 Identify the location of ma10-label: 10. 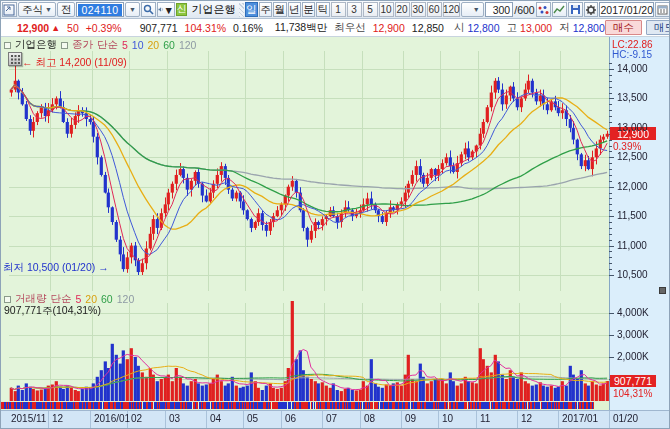
(138, 45).